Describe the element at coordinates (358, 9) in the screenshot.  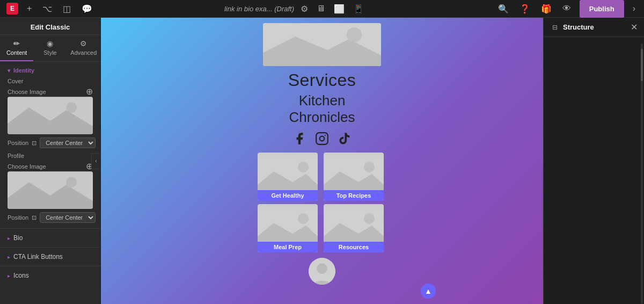
I see `mobile-icon: 📱` at that location.